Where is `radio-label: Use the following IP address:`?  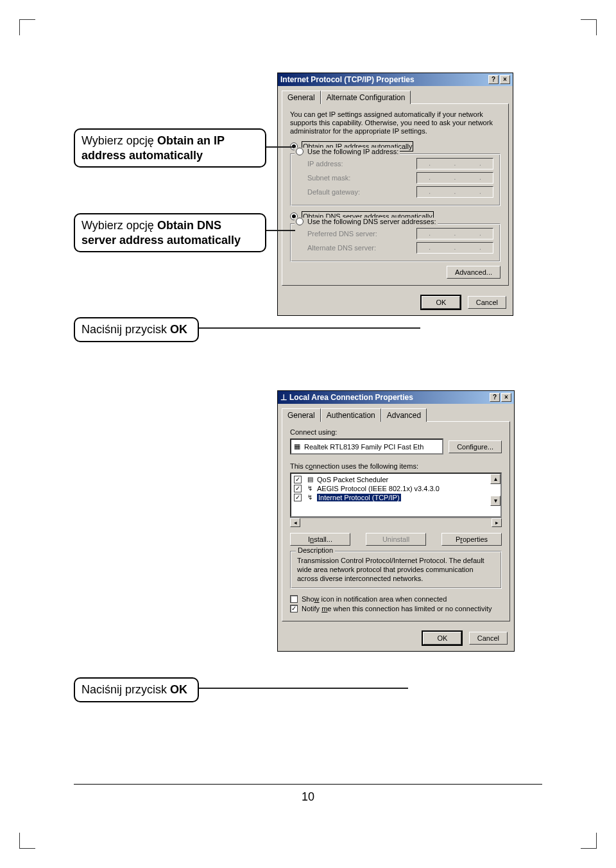 radio-label: Use the following IP address: is located at coordinates (353, 152).